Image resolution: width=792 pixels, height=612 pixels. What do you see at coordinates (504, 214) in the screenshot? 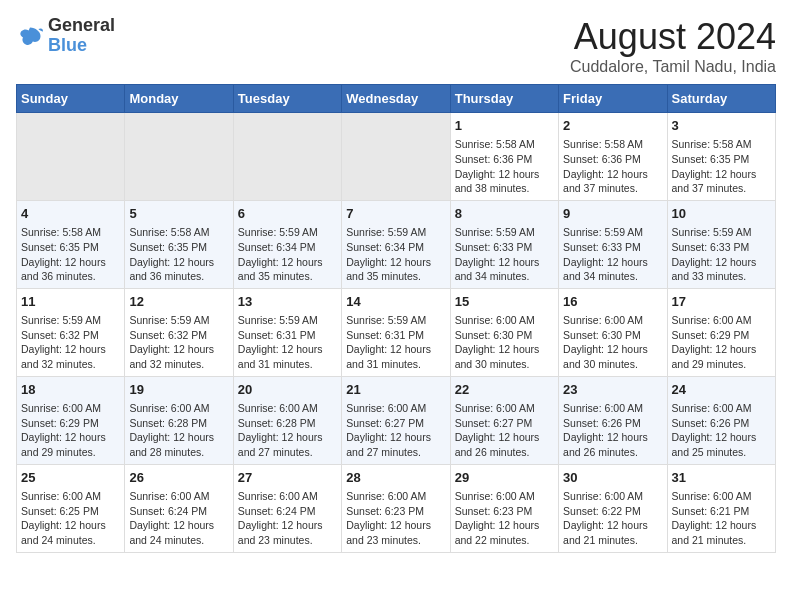
I see `day-number: 8` at bounding box center [504, 214].